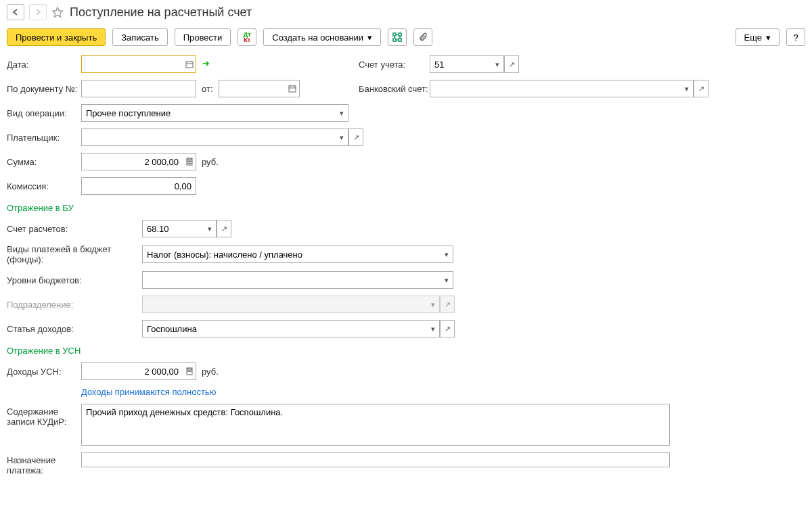 This screenshot has height=514, width=812. Describe the element at coordinates (555, 89) in the screenshot. I see `bank-account-input` at that location.